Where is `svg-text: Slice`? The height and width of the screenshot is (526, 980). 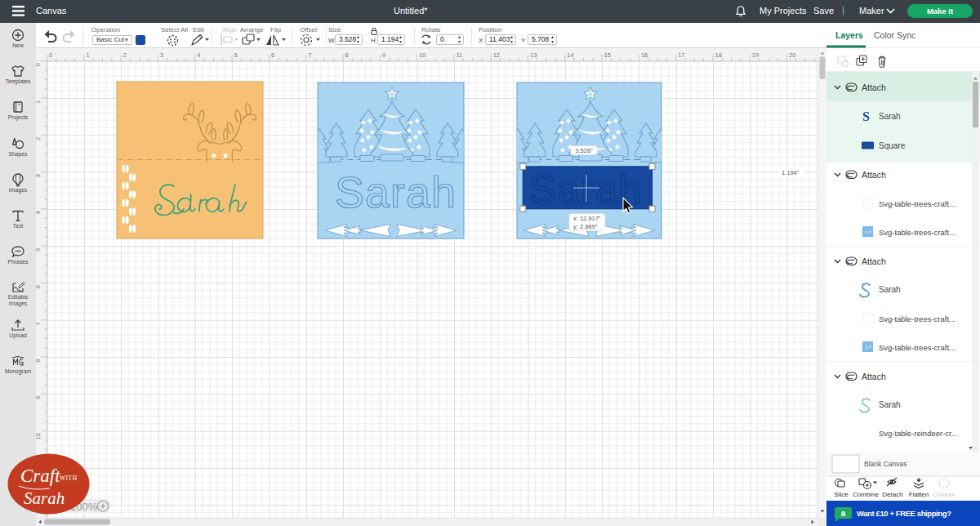 svg-text: Slice is located at coordinates (841, 495).